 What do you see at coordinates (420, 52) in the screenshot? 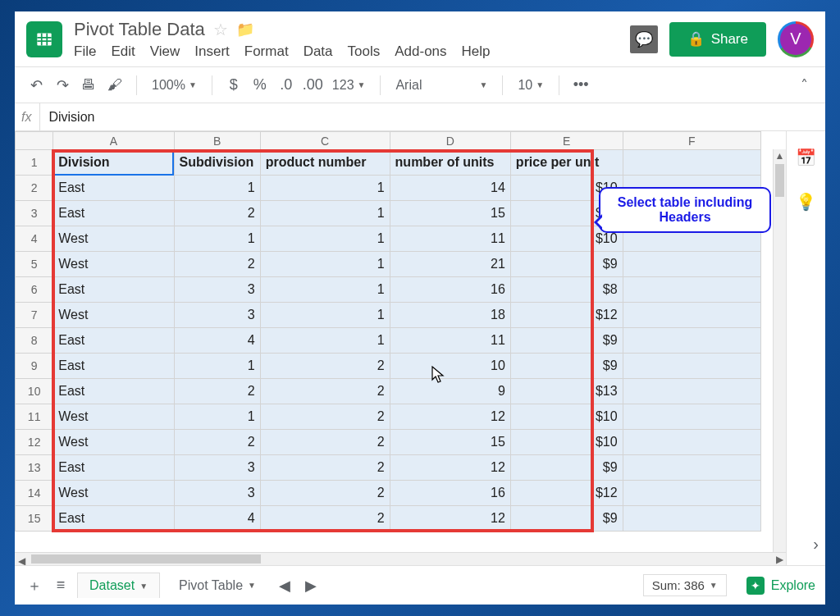
I see `menu-add-ons: Add-ons` at bounding box center [420, 52].